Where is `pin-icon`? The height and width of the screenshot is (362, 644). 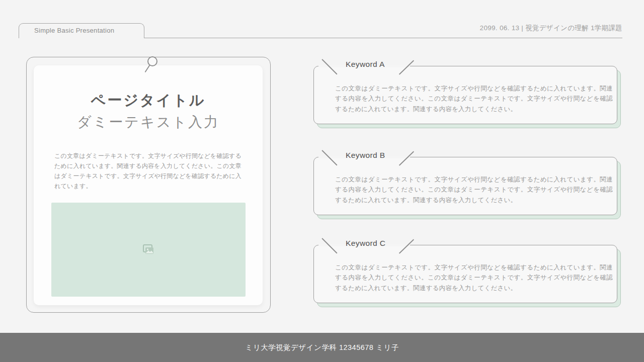 pin-icon is located at coordinates (152, 61).